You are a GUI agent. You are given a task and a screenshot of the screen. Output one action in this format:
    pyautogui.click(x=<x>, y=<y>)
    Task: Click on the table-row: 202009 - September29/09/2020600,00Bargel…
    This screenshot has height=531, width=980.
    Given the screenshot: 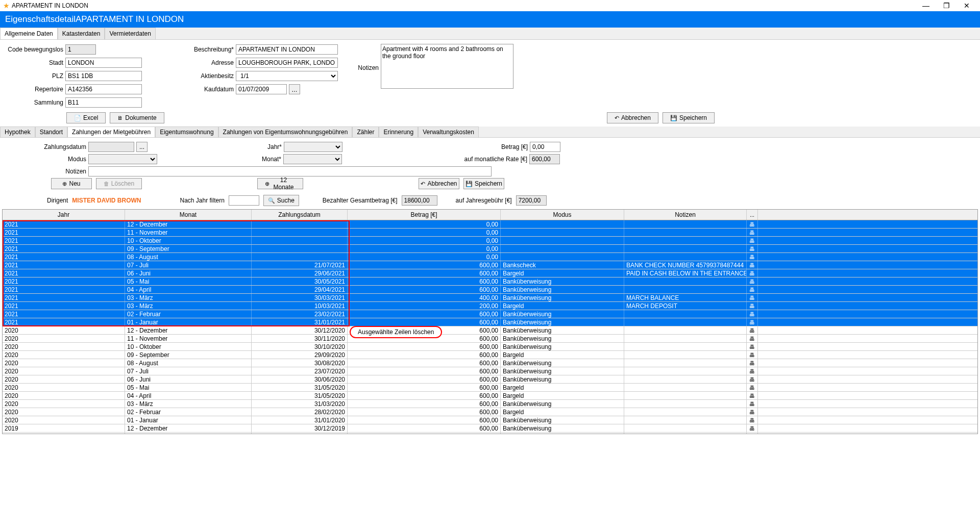 What is the action you would take?
    pyautogui.click(x=490, y=355)
    